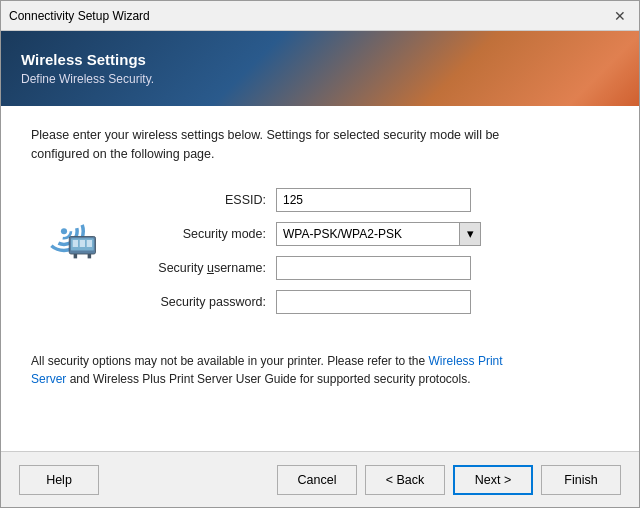 The height and width of the screenshot is (508, 640). Describe the element at coordinates (204, 200) in the screenshot. I see `essid-label: ESSID:` at that location.